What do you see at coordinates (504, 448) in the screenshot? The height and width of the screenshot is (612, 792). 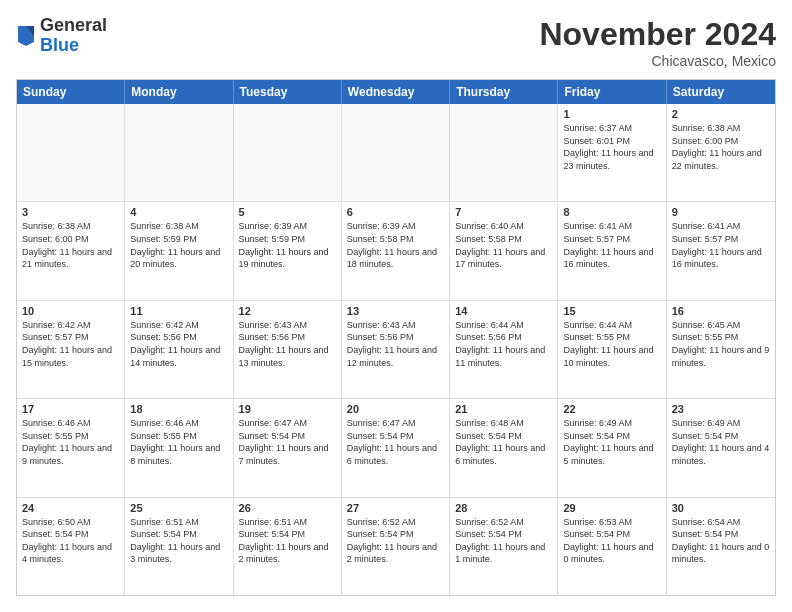 I see `cal-cell-3-4: 21Sunrise: 6:48 AM Sunset: 5:54 PM Dayli…` at bounding box center [504, 448].